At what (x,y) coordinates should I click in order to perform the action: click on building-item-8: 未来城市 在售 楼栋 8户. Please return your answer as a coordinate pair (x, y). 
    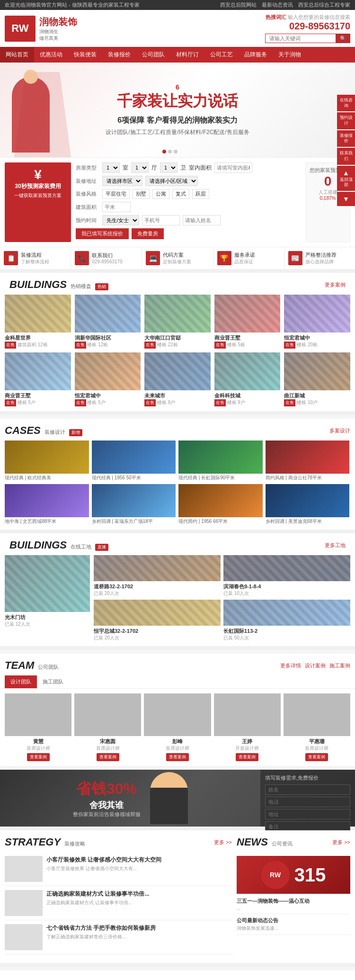
    Looking at the image, I should click on (178, 379).